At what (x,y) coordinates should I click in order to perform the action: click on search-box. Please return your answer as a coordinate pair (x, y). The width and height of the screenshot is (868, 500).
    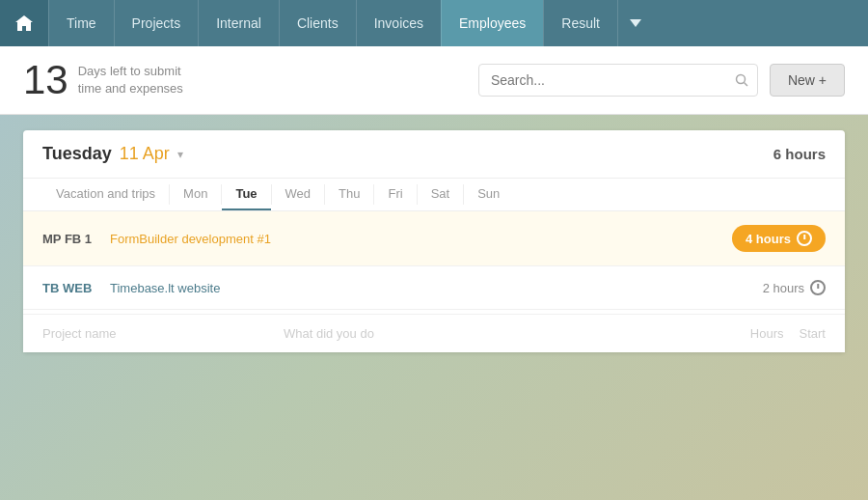
    Looking at the image, I should click on (618, 80).